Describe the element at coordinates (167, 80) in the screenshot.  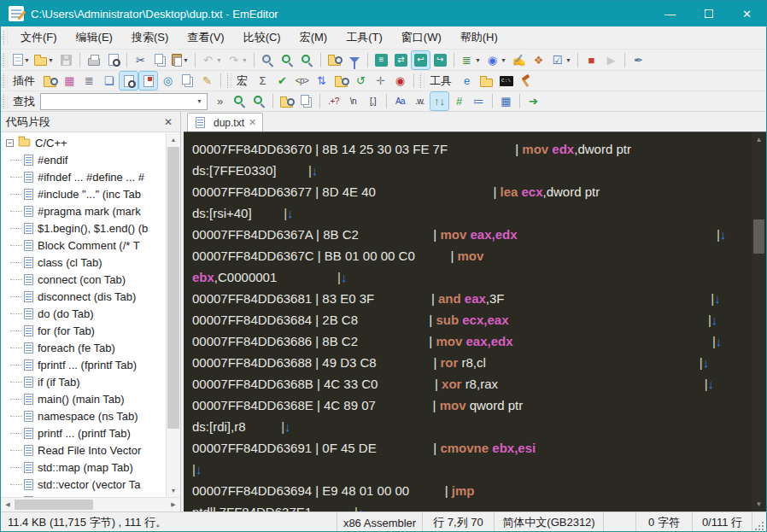
I see `web-preview-plugin-button: ◎` at that location.